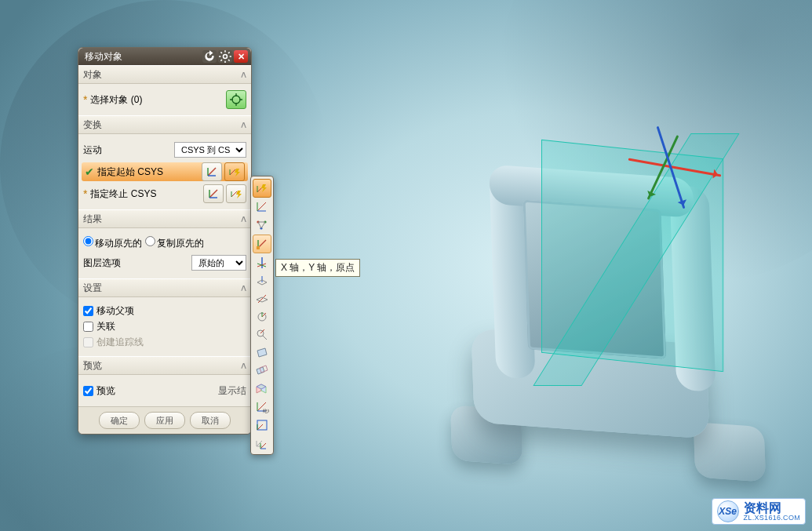 This screenshot has height=531, width=812. I want to click on check-preview: 预览, so click(151, 391).